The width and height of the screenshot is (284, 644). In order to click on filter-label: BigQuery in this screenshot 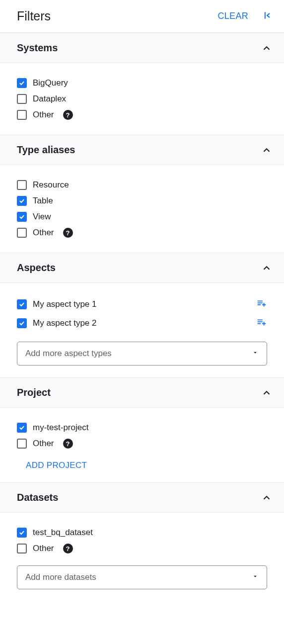, I will do `click(51, 83)`.